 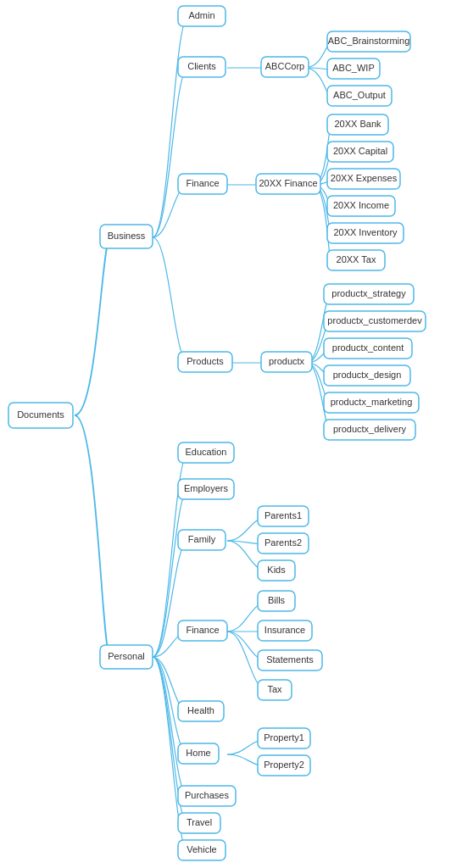 I want to click on personal-node-label: Personal, so click(x=125, y=656).